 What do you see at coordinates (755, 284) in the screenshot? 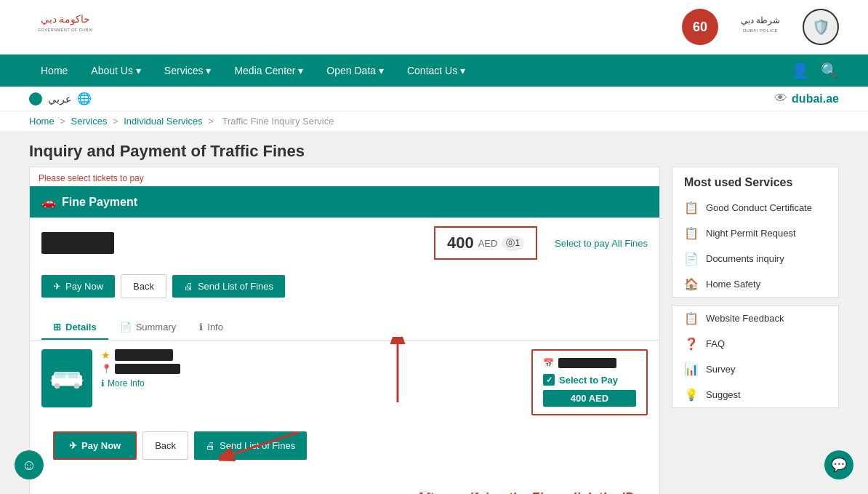
I see `sidebar-home-safety: 🏠 Home Safety` at bounding box center [755, 284].